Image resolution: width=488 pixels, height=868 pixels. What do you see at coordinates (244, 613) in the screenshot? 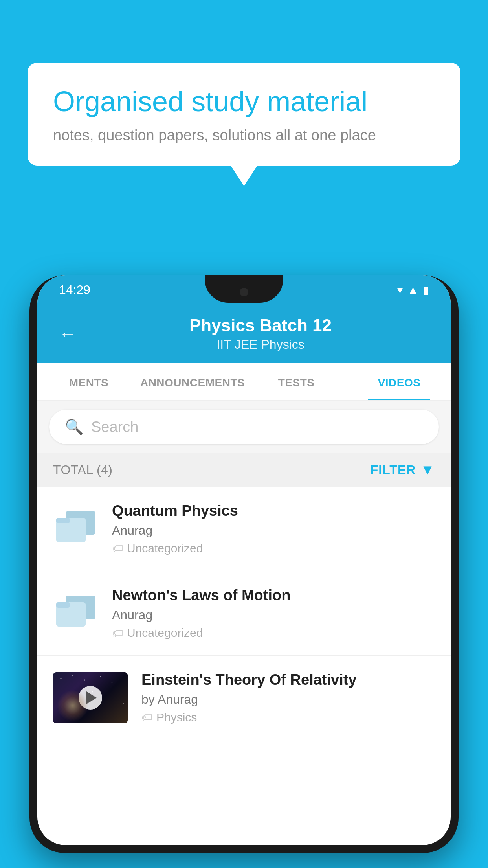
I see `list-item: Newton's Laws of Motion Anurag 🏷 Uncateg…` at bounding box center [244, 613].